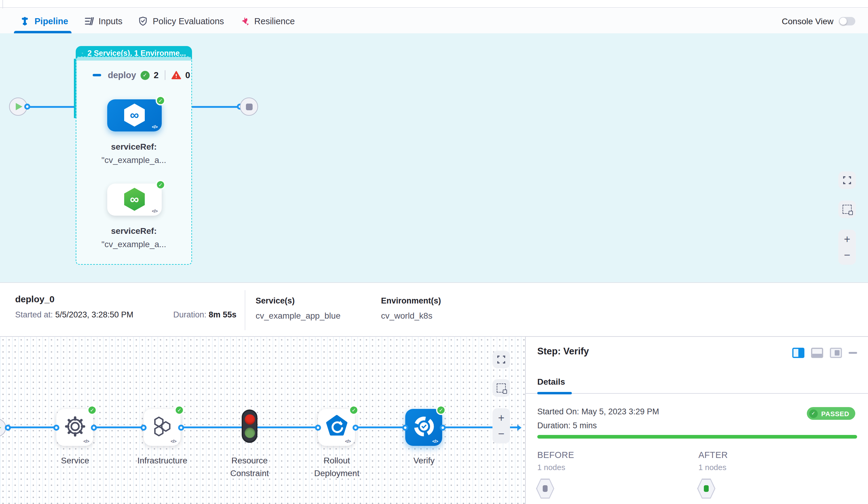  What do you see at coordinates (103, 21) in the screenshot?
I see `tab-inputs: Inputs` at bounding box center [103, 21].